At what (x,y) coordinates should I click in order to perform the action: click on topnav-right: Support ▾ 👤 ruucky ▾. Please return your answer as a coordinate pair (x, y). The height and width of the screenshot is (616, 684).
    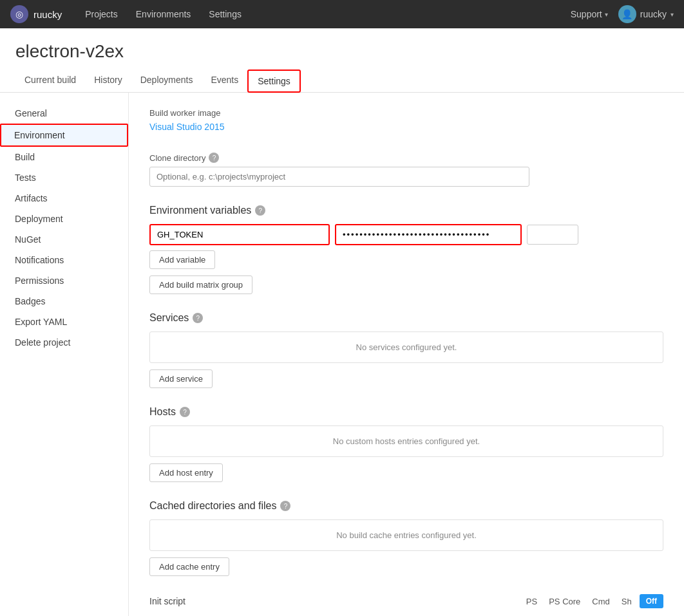
    Looking at the image, I should click on (622, 14).